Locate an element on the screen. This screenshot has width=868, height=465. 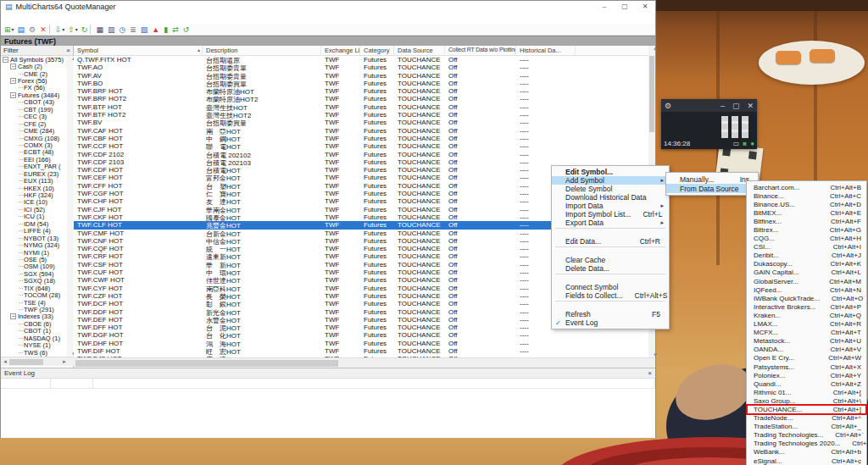
tree-horizontal-scrollbar: ◄ ► is located at coordinates (37, 361).